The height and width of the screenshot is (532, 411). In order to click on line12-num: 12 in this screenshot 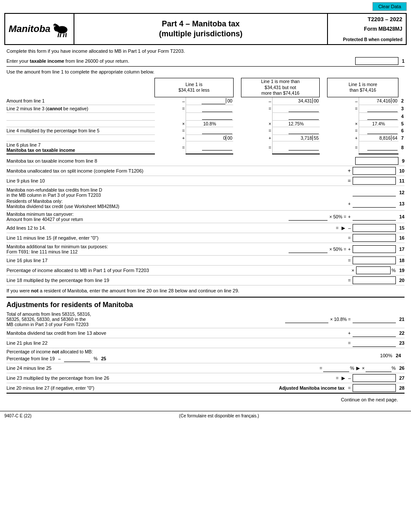, I will do `click(401, 192)`.